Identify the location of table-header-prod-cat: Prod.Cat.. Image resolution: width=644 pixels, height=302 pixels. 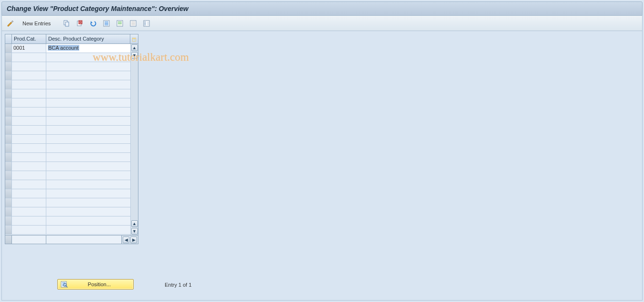
(29, 39).